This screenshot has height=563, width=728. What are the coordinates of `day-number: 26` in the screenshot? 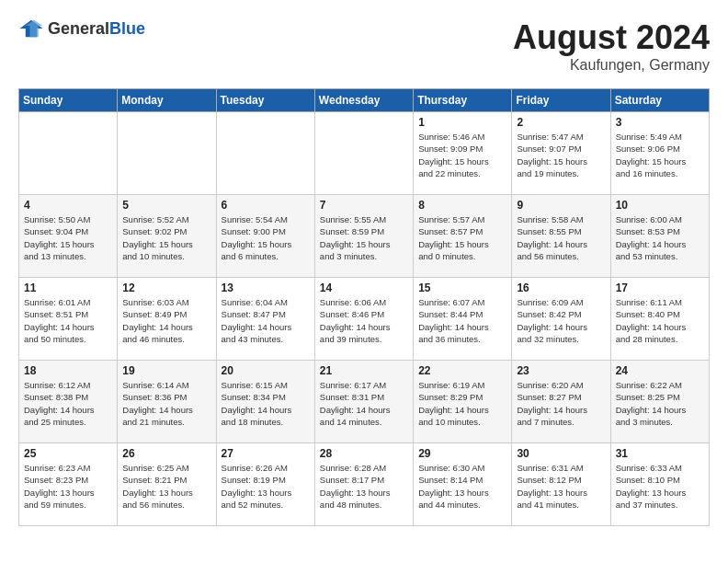 It's located at (166, 454).